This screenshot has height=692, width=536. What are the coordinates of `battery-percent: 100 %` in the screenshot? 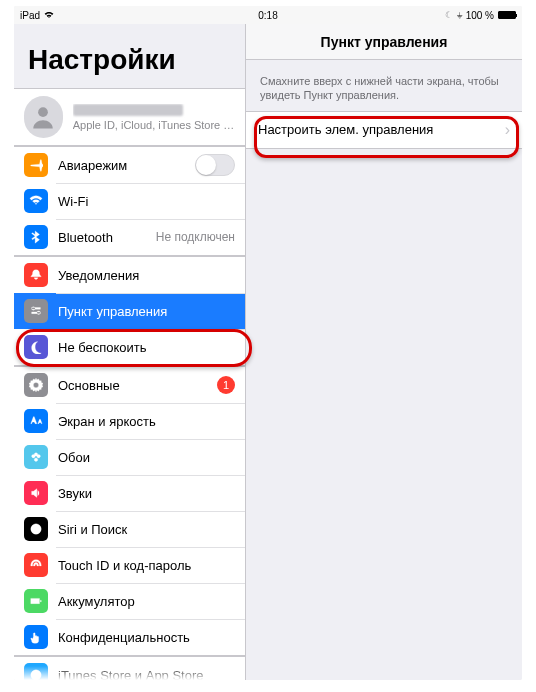 It's located at (480, 16).